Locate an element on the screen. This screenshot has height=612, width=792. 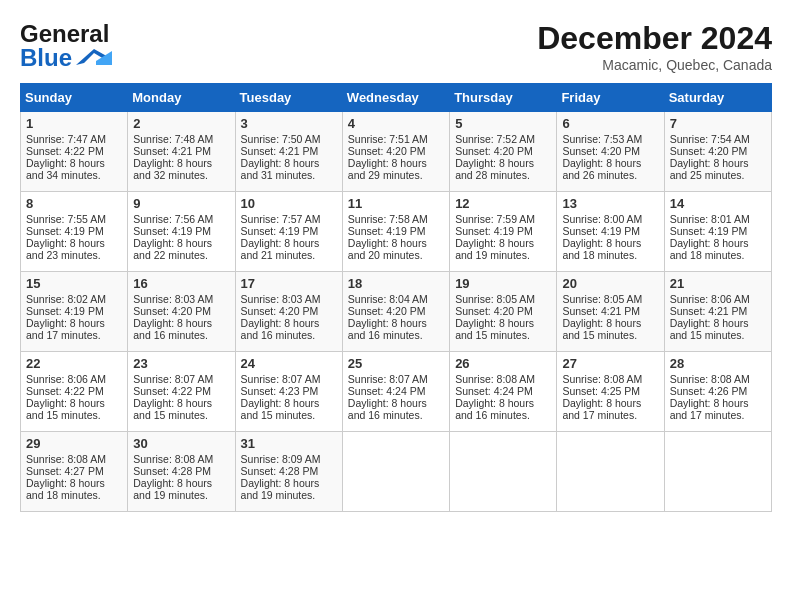
day-number: 29 is located at coordinates (74, 444).